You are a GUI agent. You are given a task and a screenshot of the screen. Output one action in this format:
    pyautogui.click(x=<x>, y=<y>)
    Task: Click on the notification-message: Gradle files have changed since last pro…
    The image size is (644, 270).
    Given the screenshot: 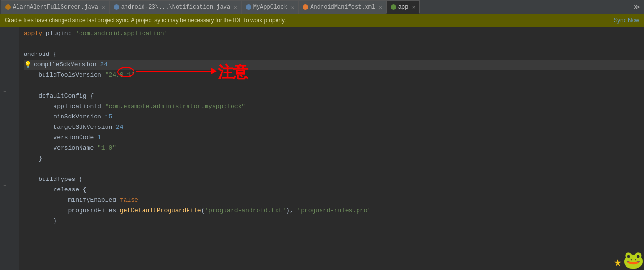 What is the action you would take?
    pyautogui.click(x=145, y=20)
    